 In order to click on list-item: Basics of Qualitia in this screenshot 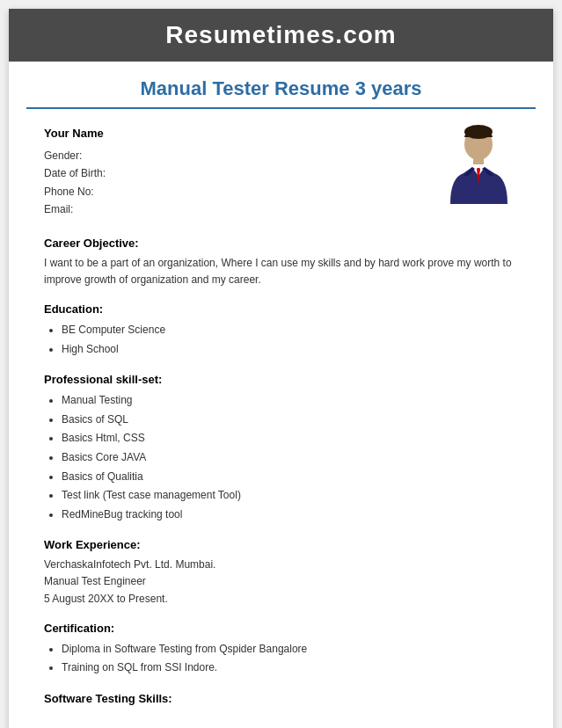, I will do `click(290, 477)`.